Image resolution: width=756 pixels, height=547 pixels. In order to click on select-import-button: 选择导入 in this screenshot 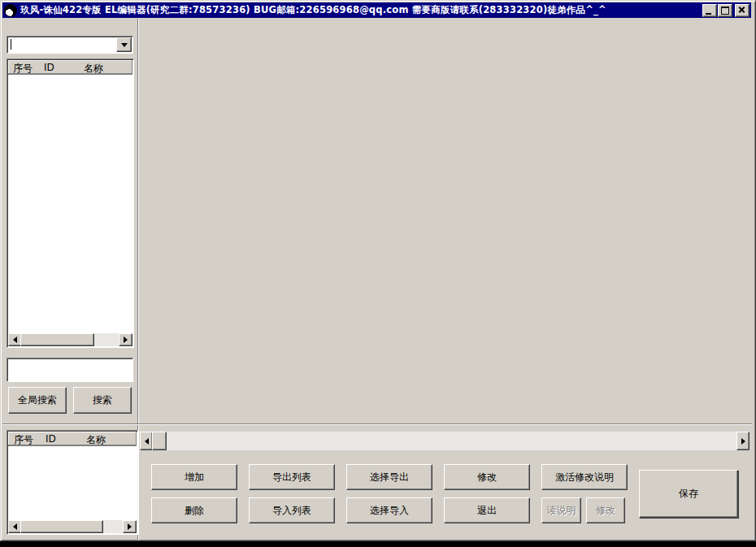, I will do `click(389, 510)`.